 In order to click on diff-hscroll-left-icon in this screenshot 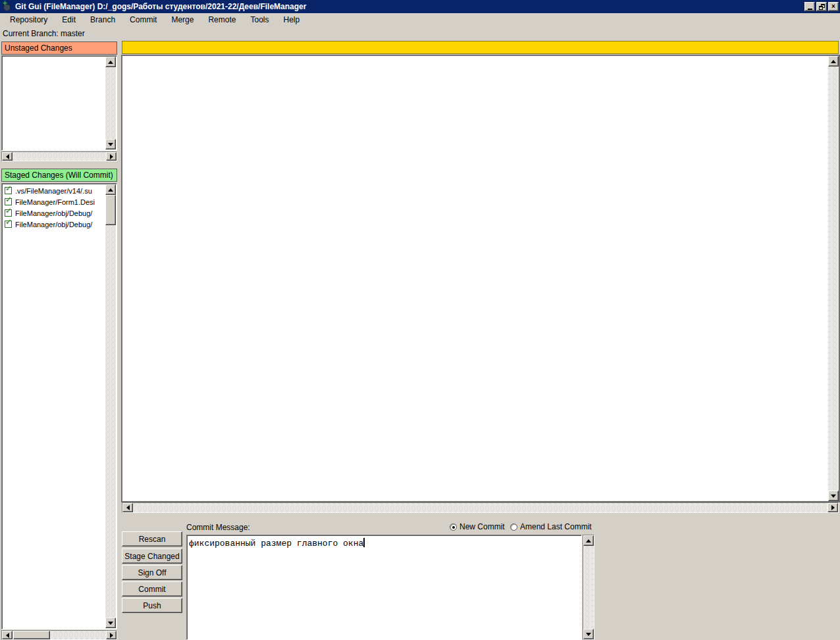, I will do `click(128, 508)`.